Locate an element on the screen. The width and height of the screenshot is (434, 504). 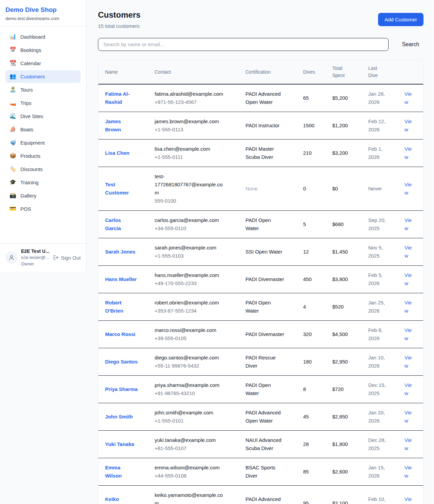
sidebar-item-tours: 🏝️ Tours is located at coordinates (43, 90).